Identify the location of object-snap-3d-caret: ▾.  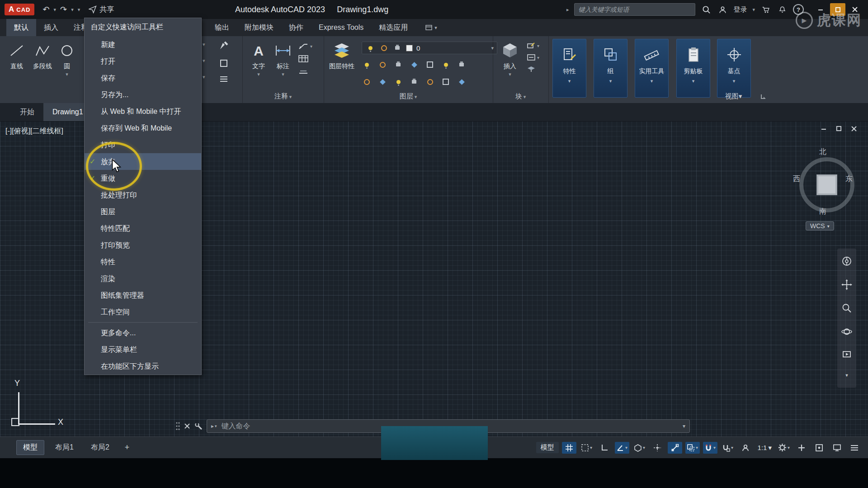
(732, 447).